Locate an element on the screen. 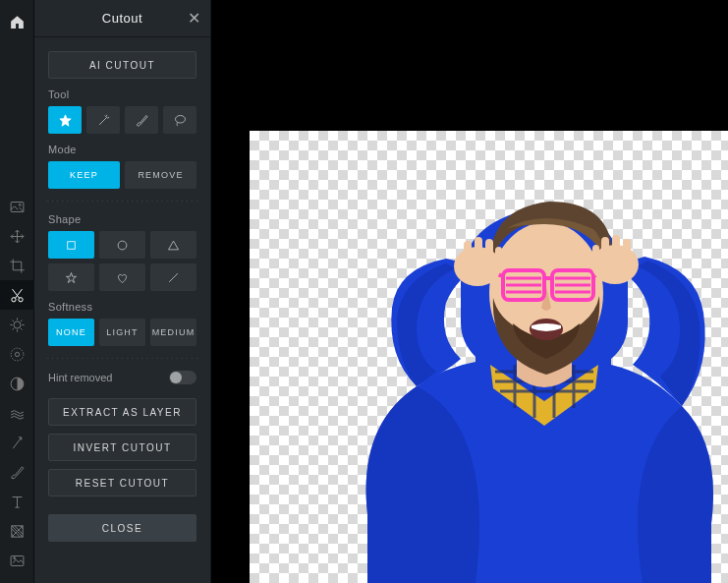  mode-remove-button: REMOVE is located at coordinates (161, 175).